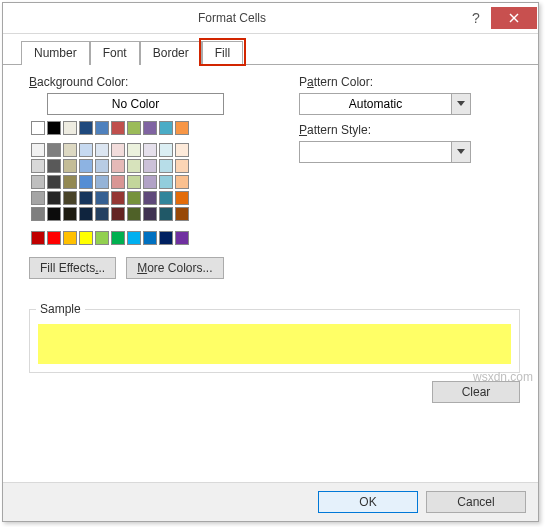 This screenshot has width=545, height=527. I want to click on tab-border: Border, so click(171, 53).